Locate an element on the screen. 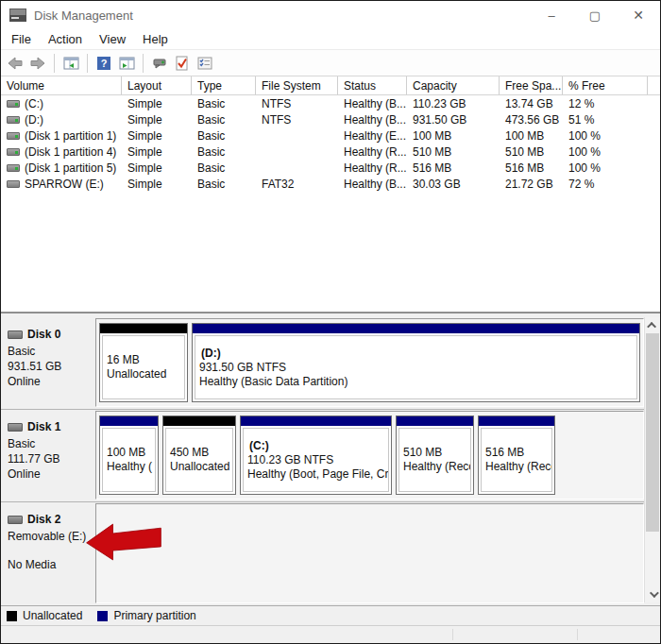  disk-size: 111.77 GB is located at coordinates (49, 459).